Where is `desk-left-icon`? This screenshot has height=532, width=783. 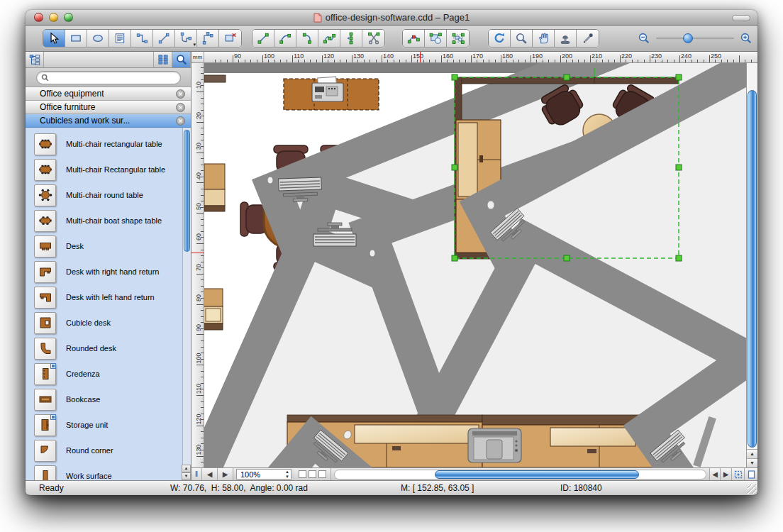
desk-left-icon is located at coordinates (45, 298).